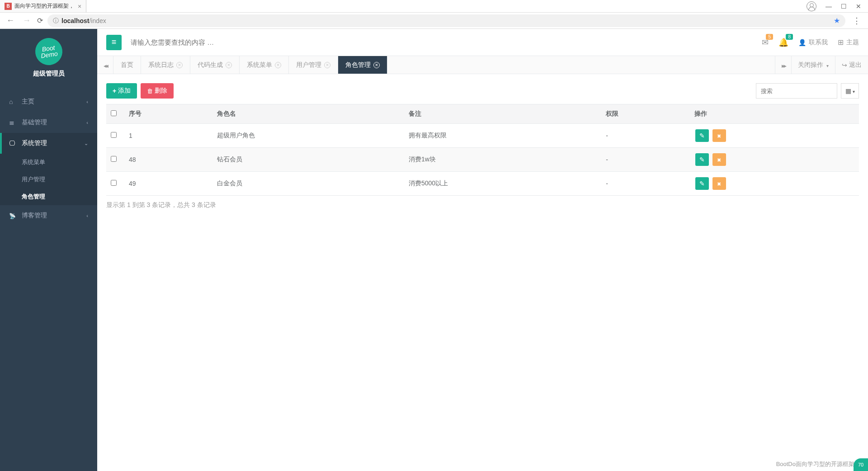  Describe the element at coordinates (105, 65) in the screenshot. I see `double-left-icon` at that location.